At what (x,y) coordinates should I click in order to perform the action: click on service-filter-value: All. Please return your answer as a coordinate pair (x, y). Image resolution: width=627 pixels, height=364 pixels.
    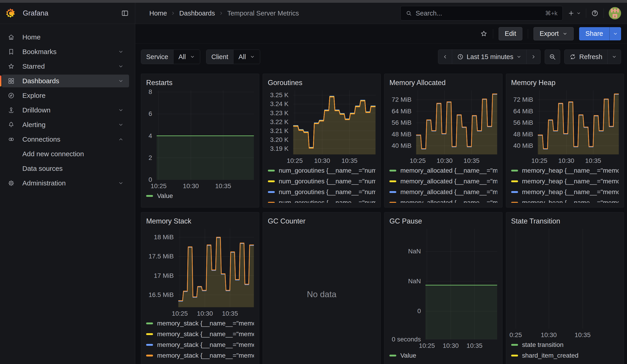
    Looking at the image, I should click on (187, 57).